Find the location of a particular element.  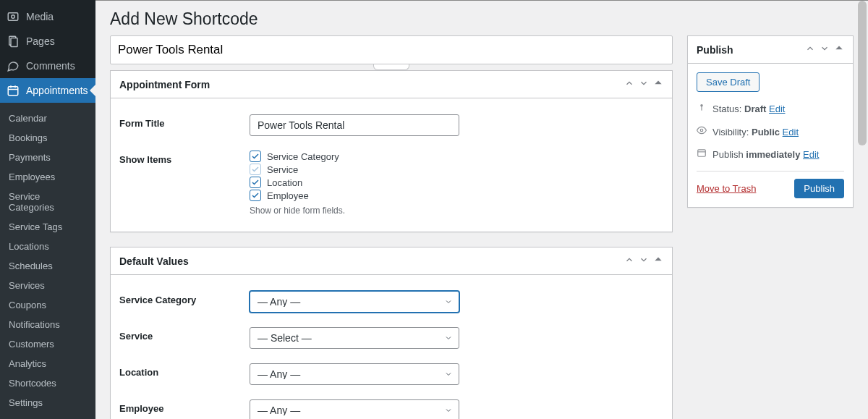

sidebar-item-label: Appointments is located at coordinates (57, 90).